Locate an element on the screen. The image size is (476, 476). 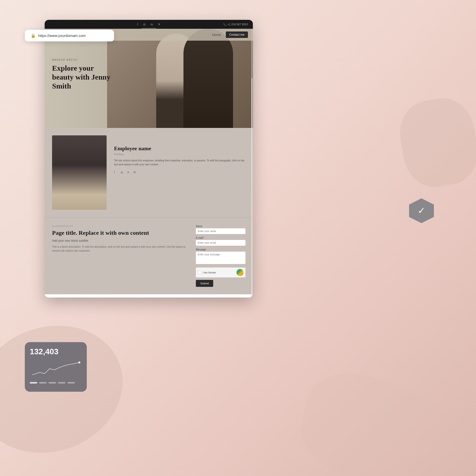
employee-facebook-icon: f is located at coordinates (116, 173).